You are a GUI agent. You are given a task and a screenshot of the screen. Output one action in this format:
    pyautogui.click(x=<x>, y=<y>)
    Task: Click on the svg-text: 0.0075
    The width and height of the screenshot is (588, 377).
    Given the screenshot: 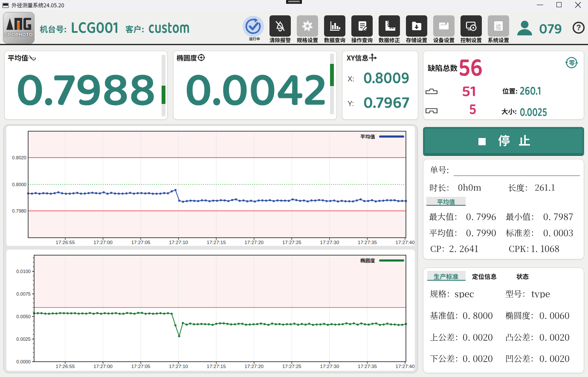 What is the action you would take?
    pyautogui.click(x=23, y=294)
    